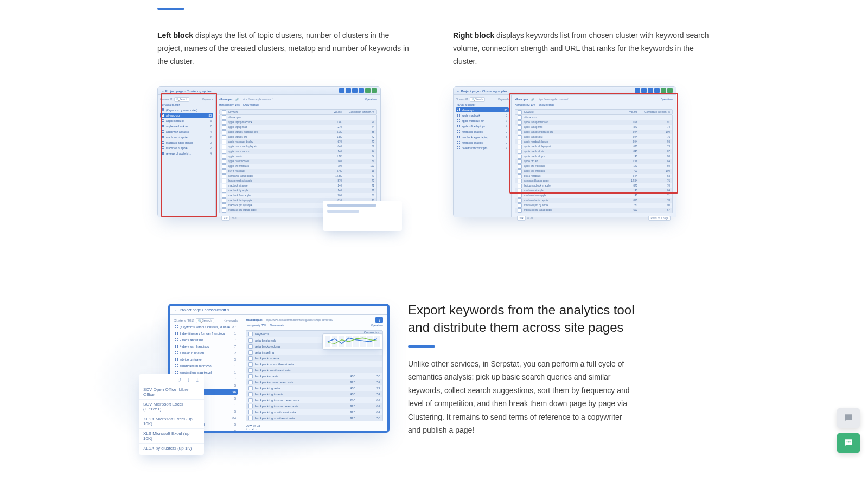  Describe the element at coordinates (315, 382) in the screenshot. I see `table-row: backpacker southeast asia32057` at that location.